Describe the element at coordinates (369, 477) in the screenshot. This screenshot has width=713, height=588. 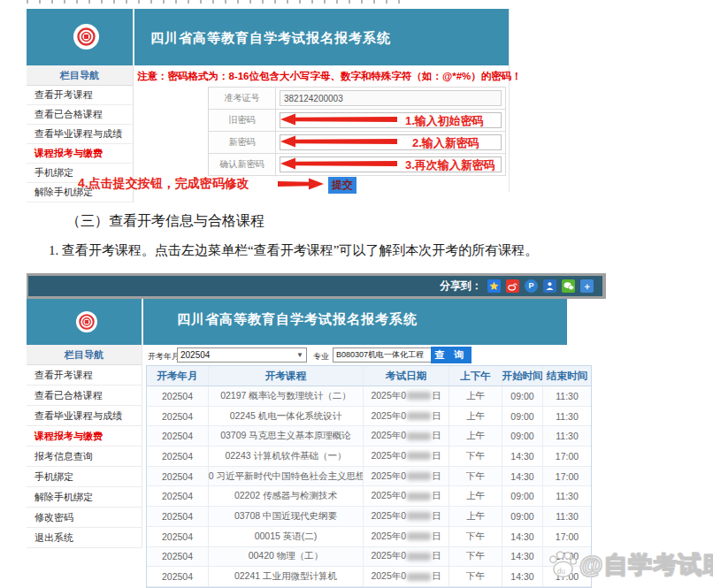
I see `table-row: 20250415040 习近平新时代中国特色社会主义思想概论2025年0日下午1…` at that location.